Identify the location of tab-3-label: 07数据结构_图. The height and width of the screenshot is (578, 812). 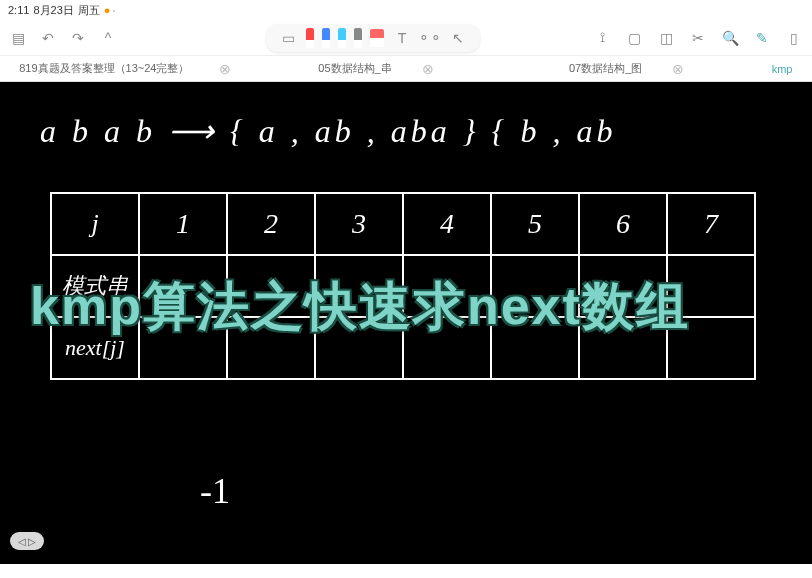
(606, 68).